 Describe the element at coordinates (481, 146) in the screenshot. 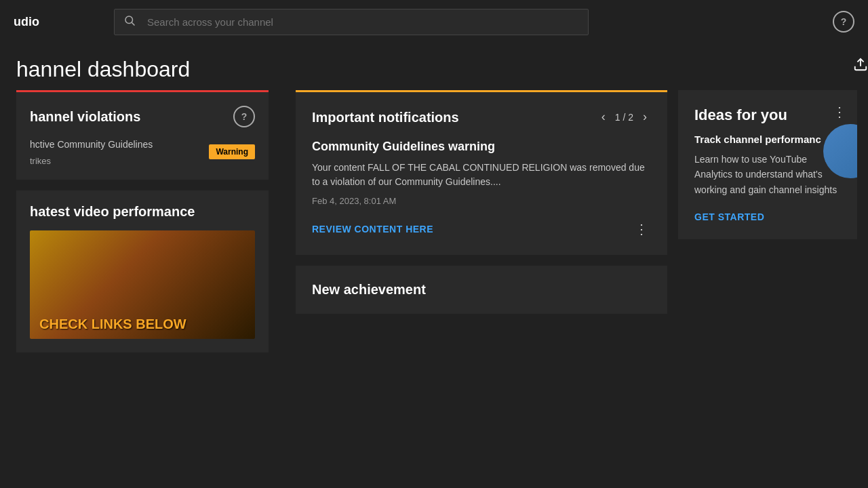

I see `notification-item-title: Community Guidelines warning` at that location.